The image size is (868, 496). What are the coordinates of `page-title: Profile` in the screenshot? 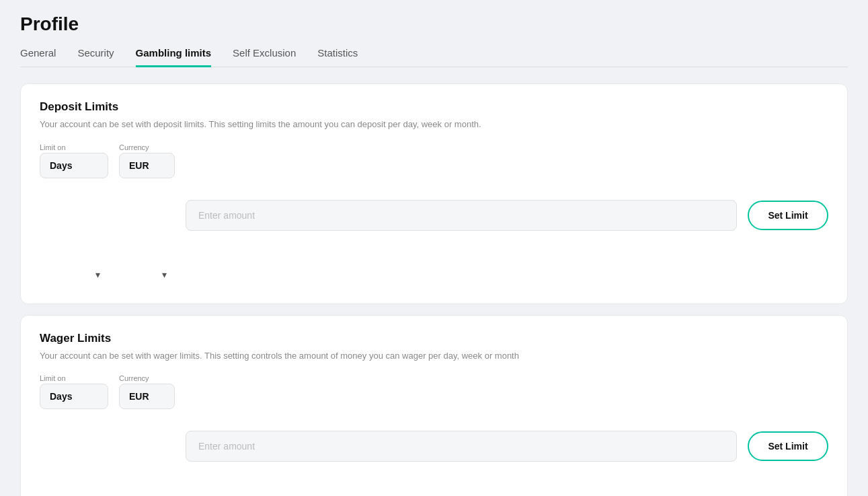 It's located at (434, 24).